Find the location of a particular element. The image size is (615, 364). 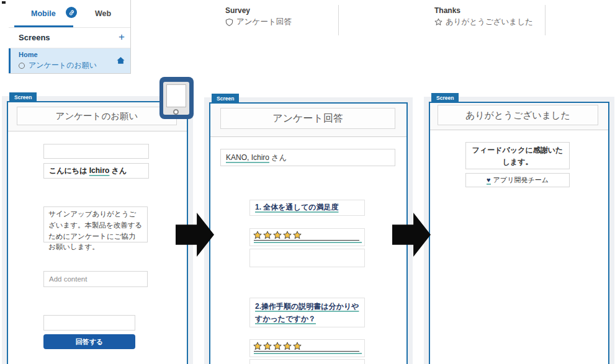

screenshot-edge-artifact is located at coordinates (4, 2).